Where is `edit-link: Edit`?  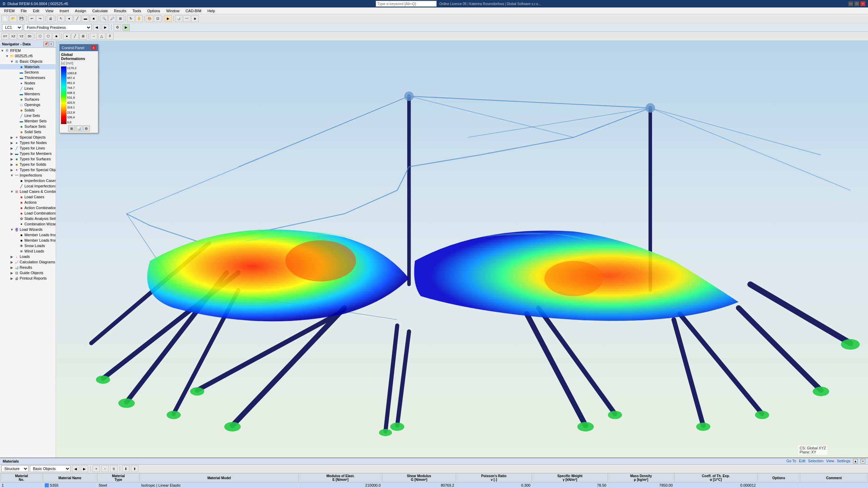
edit-link: Edit is located at coordinates (802, 461).